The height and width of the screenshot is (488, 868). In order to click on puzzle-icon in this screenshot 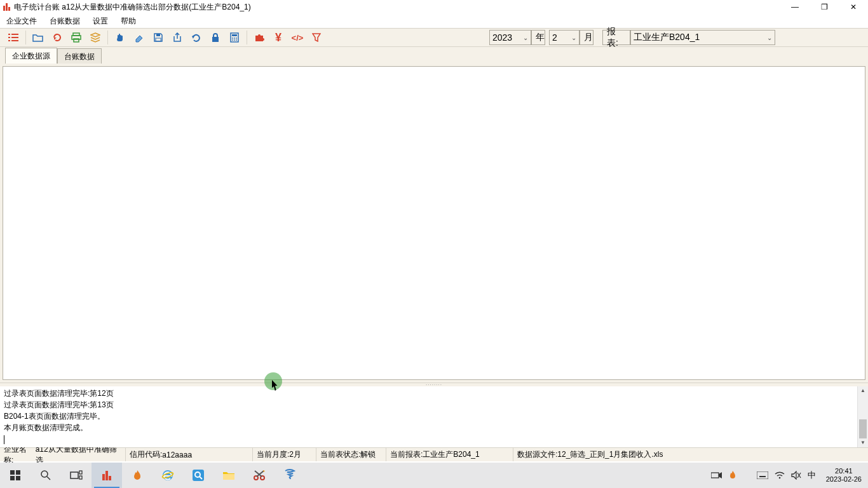, I will do `click(259, 37)`.